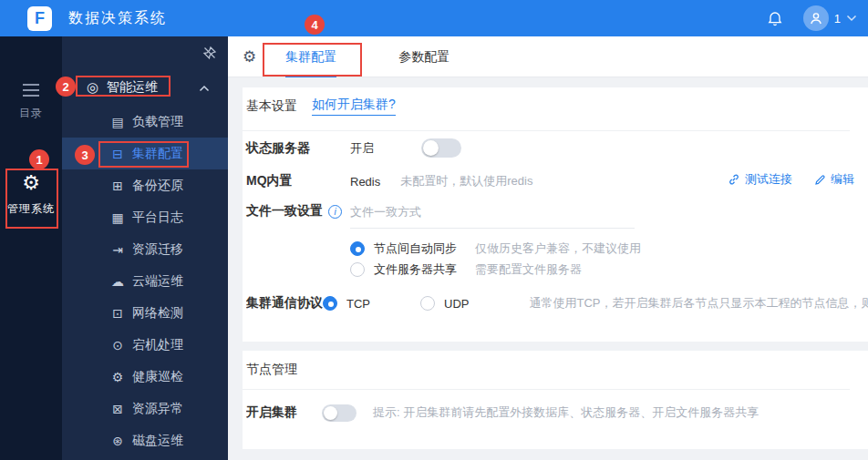 This screenshot has width=868, height=460. What do you see at coordinates (31, 248) in the screenshot?
I see `primary-sidebar: 目录 ⚙ 管理系统` at bounding box center [31, 248].